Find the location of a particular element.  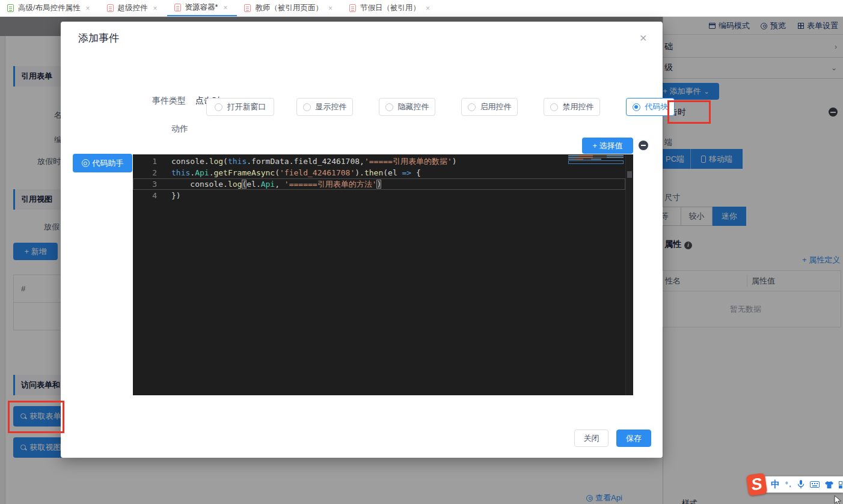

browser-tab: 教师（被引用页面）× is located at coordinates (290, 8).